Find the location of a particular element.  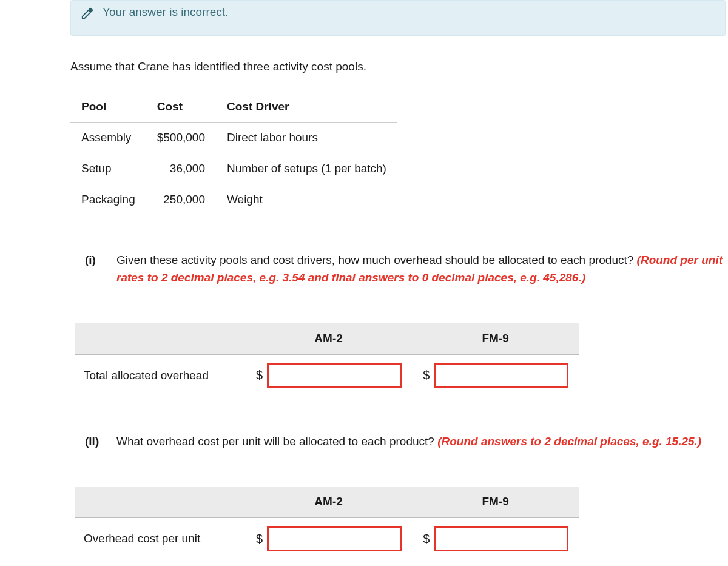

table-row: Setup 36,000 Number of setups (1 per bat… is located at coordinates (234, 169).